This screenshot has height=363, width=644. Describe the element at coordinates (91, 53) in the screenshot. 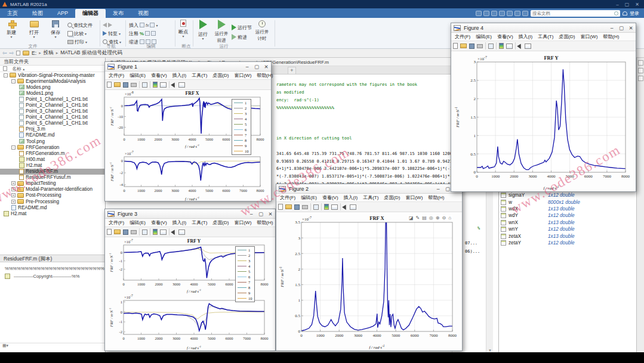

I see `breadcrumb-item: MATLAB 振动信号处理代码` at that location.